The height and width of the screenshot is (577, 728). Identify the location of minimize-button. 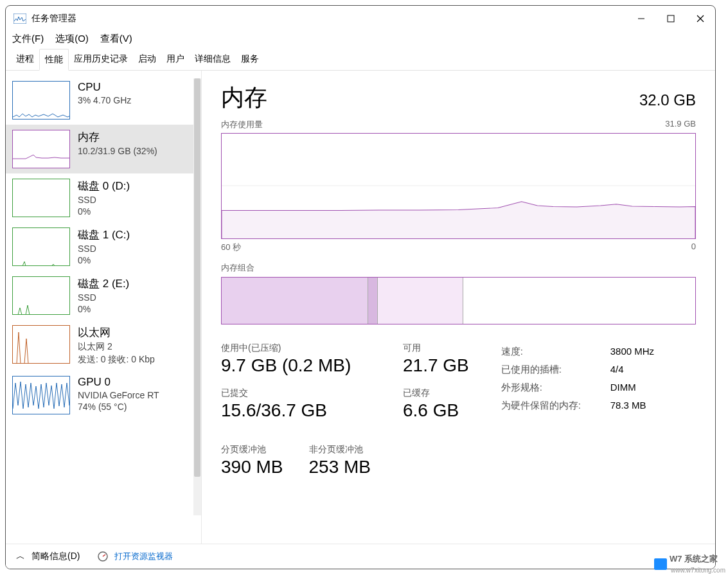
(641, 19).